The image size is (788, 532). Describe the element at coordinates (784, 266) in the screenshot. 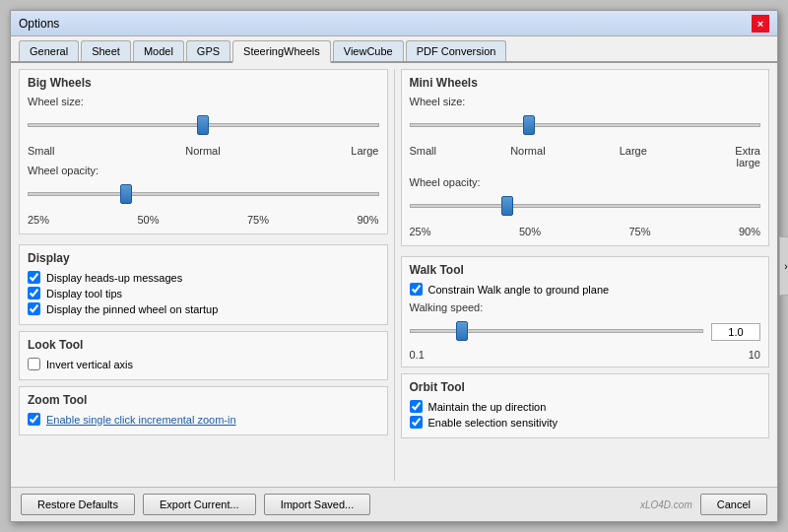

I see `sidebar-arrow: ›` at that location.